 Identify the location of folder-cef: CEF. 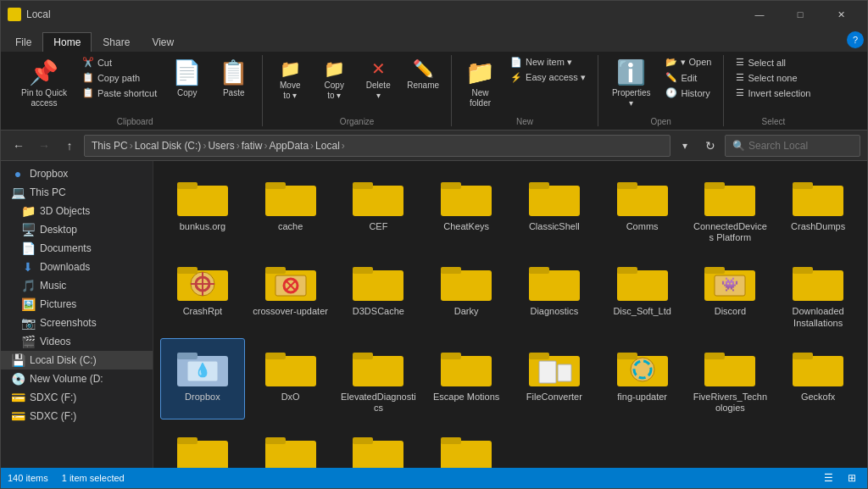
(379, 208).